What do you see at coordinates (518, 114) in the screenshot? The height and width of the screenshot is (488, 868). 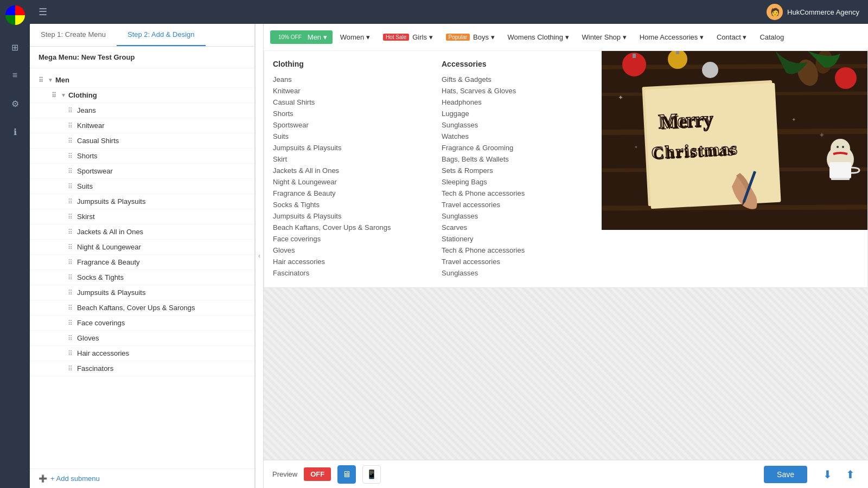 I see `mega-acc-luggage: Luggage` at bounding box center [518, 114].